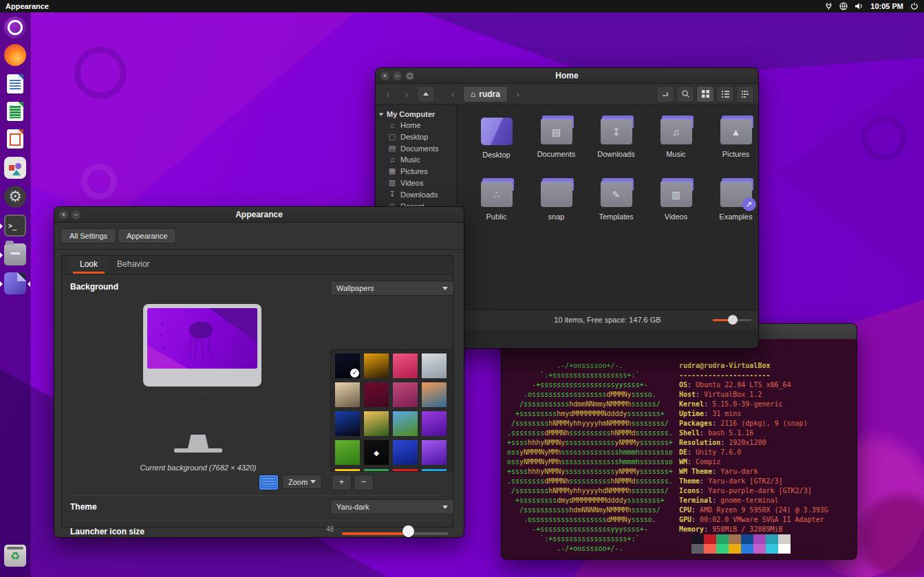 Image resolution: width=924 pixels, height=577 pixels. I want to click on dock-terminal: >_, so click(15, 226).